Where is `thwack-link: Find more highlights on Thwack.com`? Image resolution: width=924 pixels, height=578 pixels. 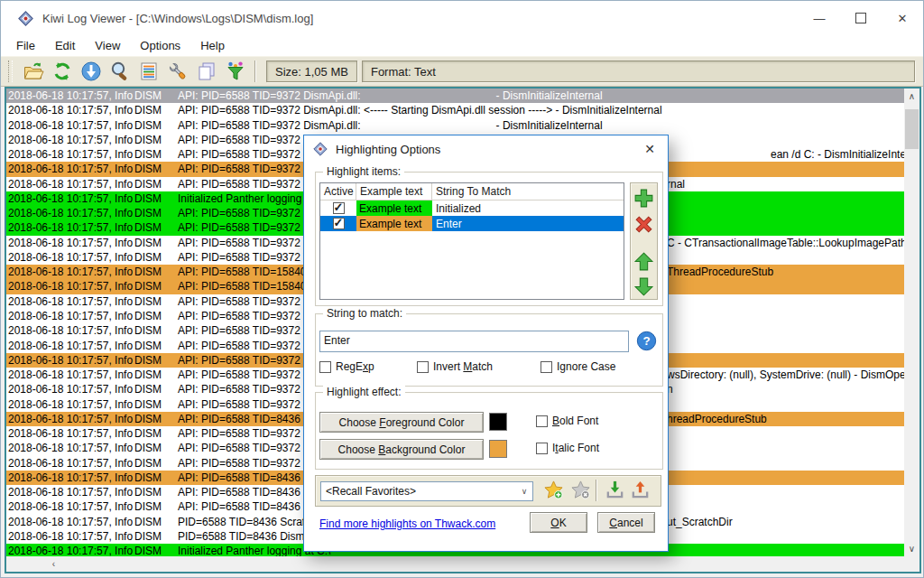
thwack-link: Find more highlights on Thwack.com is located at coordinates (408, 524).